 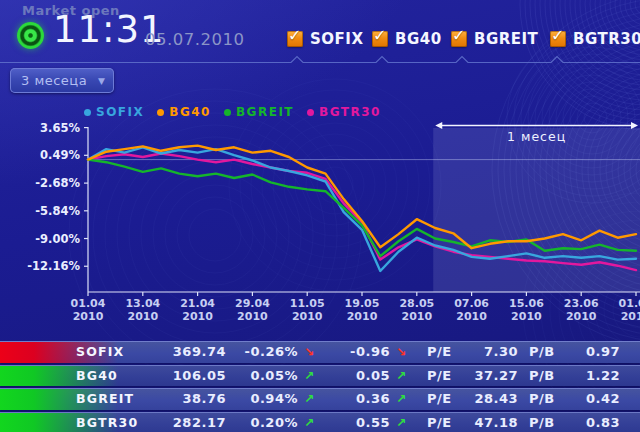 What do you see at coordinates (320, 376) in the screenshot?
I see `table-row-bg40: BG40 106.05 0.05% ↗ 0.05 ↗ P/E 37.27 P/B…` at bounding box center [320, 376].